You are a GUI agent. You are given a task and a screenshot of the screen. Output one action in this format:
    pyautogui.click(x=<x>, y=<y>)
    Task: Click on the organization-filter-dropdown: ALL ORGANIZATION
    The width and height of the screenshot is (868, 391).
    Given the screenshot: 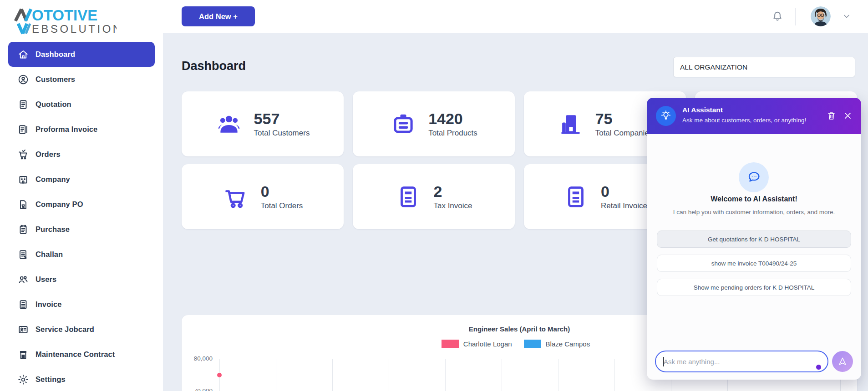 What is the action you would take?
    pyautogui.click(x=764, y=67)
    